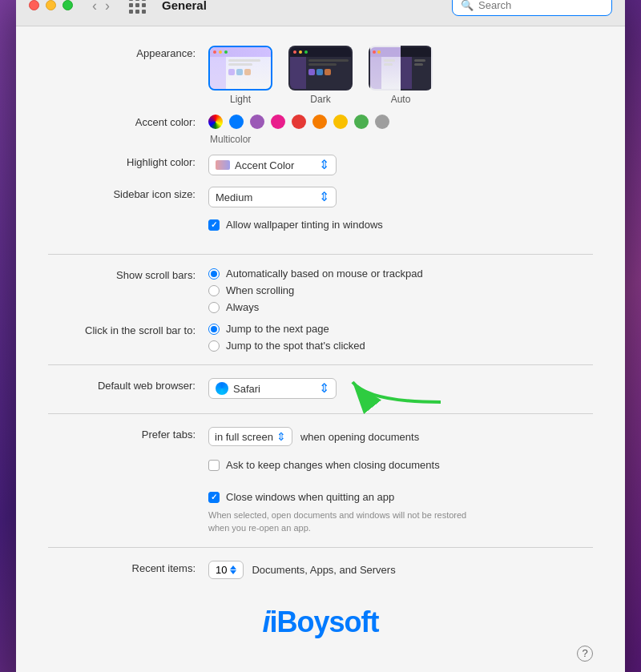 The image size is (641, 672). Describe the element at coordinates (244, 437) in the screenshot. I see `prefer-tabs-value: in full screen` at that location.